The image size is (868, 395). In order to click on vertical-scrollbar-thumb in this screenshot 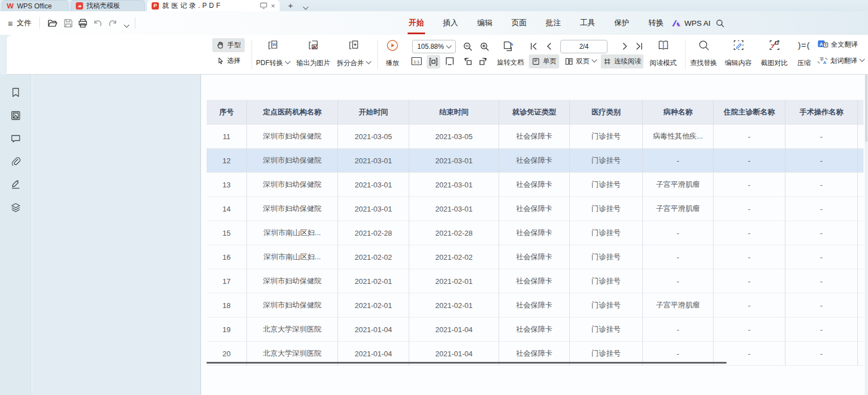, I will do `click(866, 108)`.